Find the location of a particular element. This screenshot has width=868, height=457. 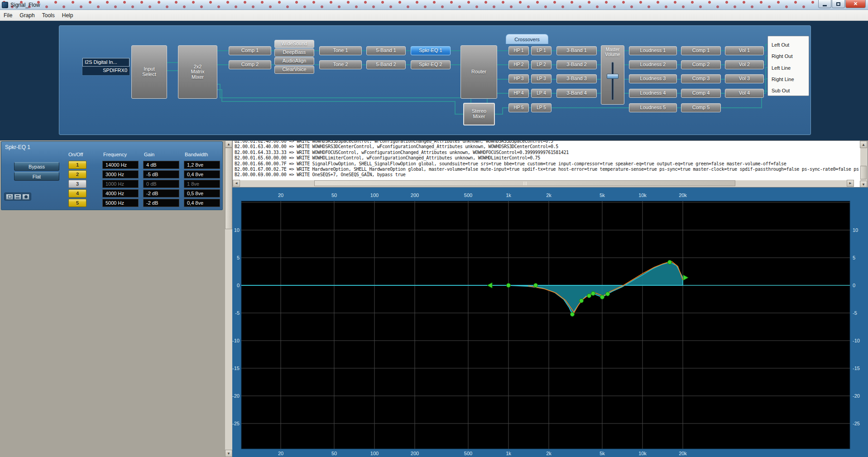

block-3band-4: 3-Band 4 is located at coordinates (577, 93).